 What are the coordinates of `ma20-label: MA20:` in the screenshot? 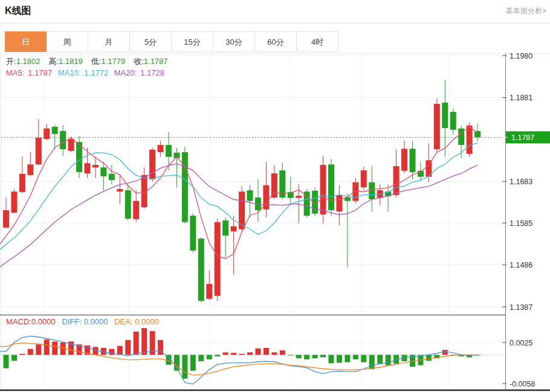 It's located at (126, 72).